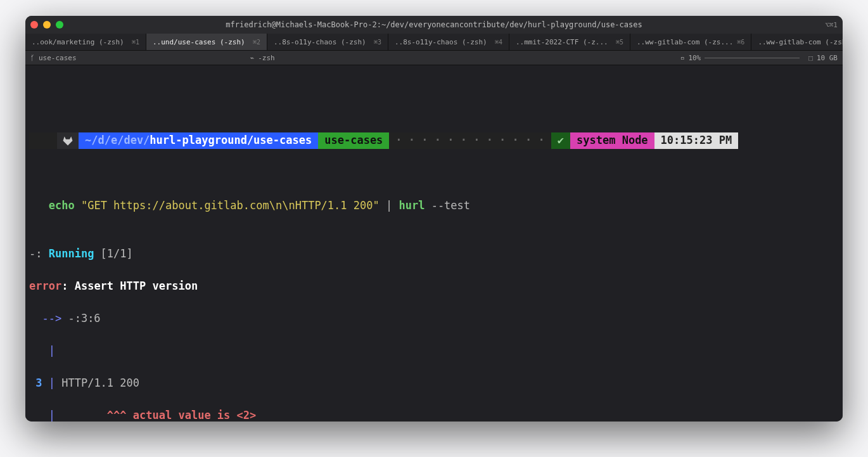 The height and width of the screenshot is (457, 868). I want to click on tab-label: ..ww-gitlab-com (-zs..., so click(685, 42).